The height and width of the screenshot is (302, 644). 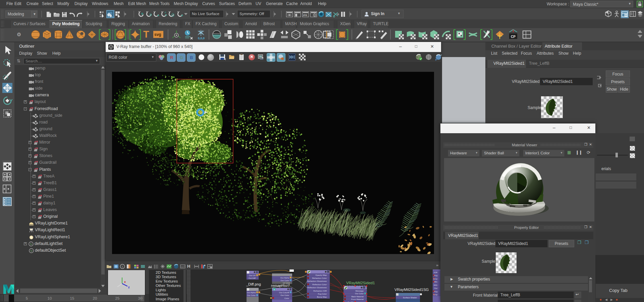 I want to click on svg-text: CP, so click(x=513, y=37).